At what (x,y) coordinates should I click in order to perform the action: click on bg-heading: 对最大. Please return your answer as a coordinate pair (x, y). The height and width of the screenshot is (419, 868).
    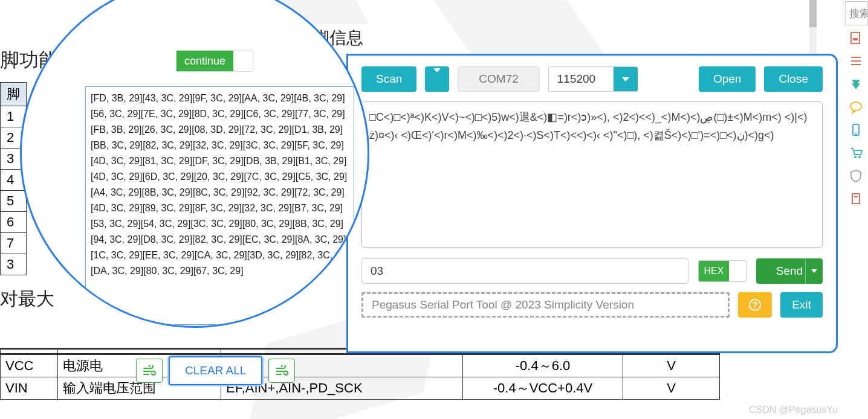
    Looking at the image, I should click on (27, 299).